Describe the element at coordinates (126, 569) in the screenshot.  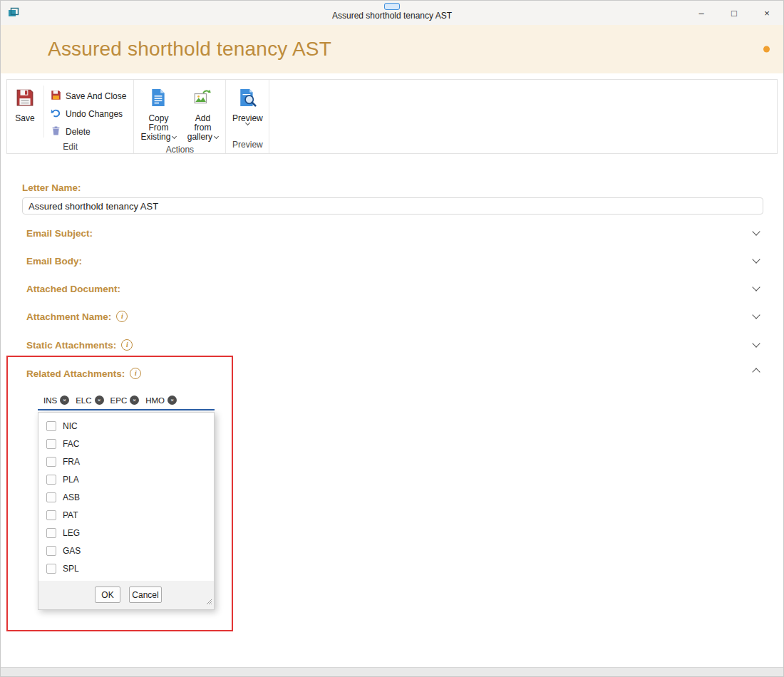
I see `list-item: SPL` at that location.